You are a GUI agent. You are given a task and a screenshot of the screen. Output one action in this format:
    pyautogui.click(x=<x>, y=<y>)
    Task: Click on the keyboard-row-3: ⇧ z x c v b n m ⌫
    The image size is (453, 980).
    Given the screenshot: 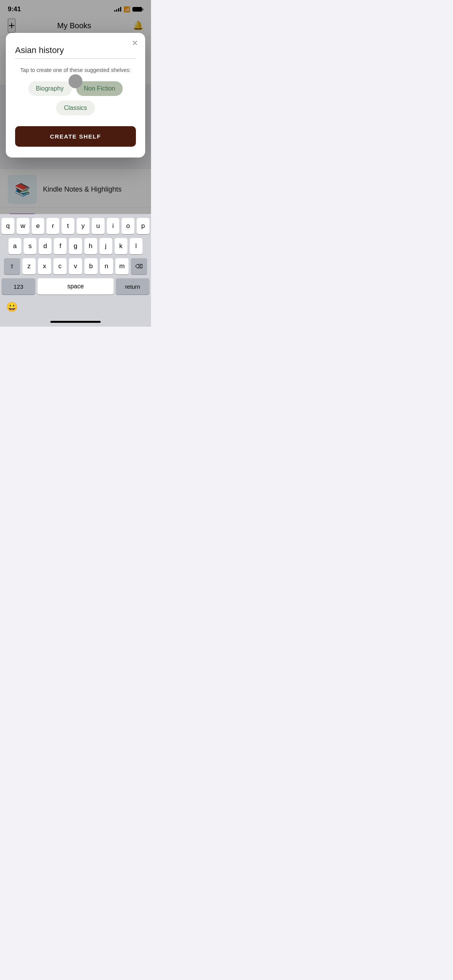 What is the action you would take?
    pyautogui.click(x=76, y=266)
    